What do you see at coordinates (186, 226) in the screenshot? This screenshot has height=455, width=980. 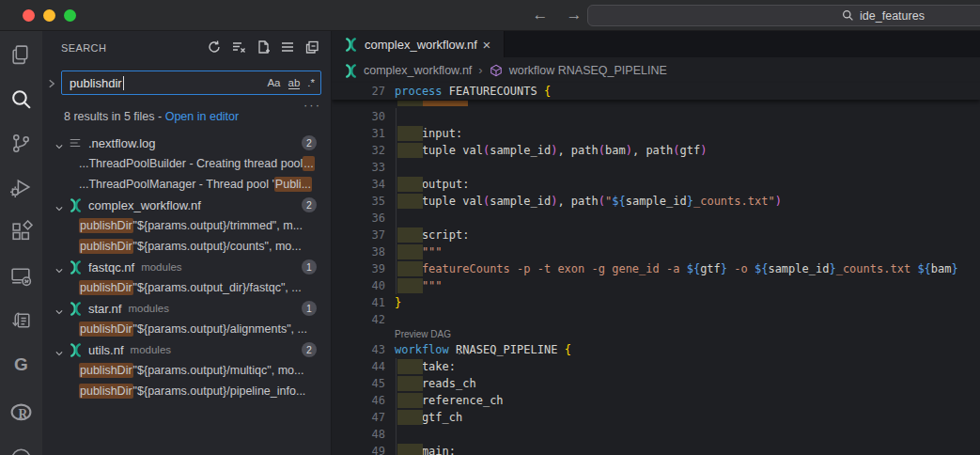 I see `result-match-row: publishDir "${params.output}/trimmed", m…` at bounding box center [186, 226].